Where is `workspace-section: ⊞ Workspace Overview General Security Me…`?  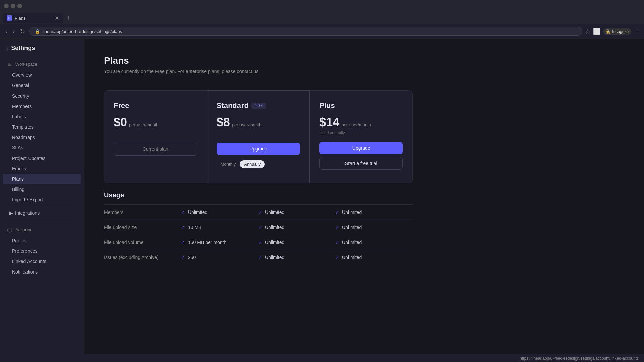 workspace-section: ⊞ Workspace Overview General Security Me… is located at coordinates (42, 138).